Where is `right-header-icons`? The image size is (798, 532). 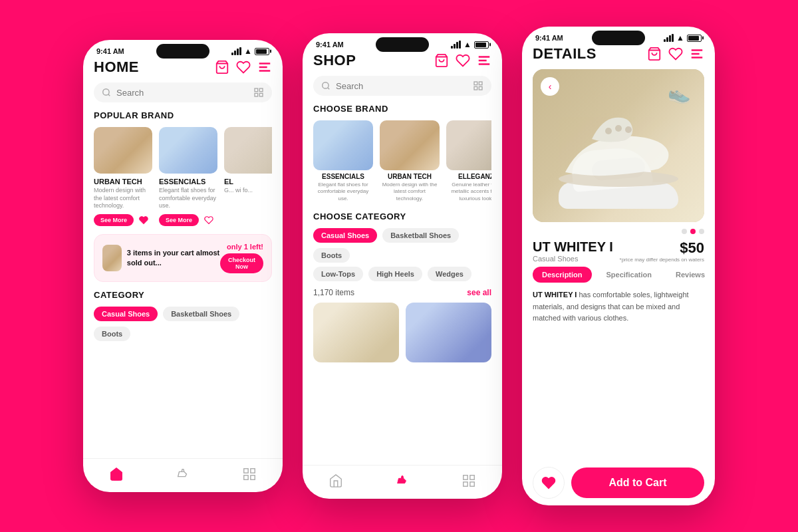
right-header-icons is located at coordinates (676, 54).